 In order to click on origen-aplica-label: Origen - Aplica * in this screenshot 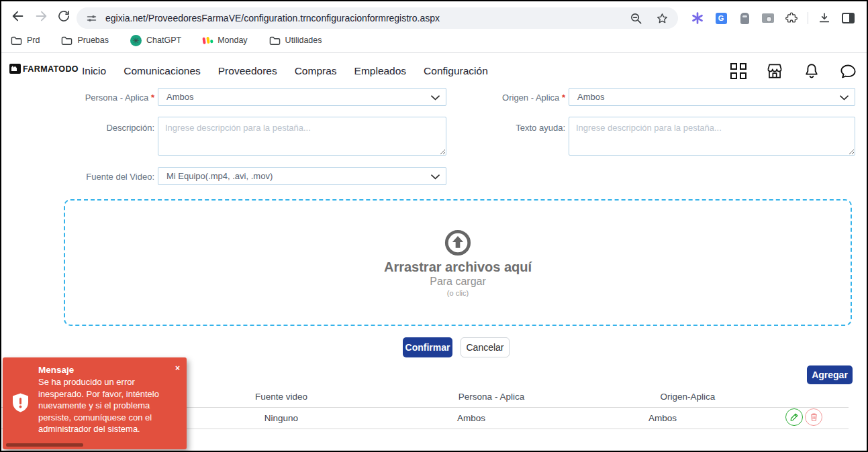, I will do `click(528, 98)`.